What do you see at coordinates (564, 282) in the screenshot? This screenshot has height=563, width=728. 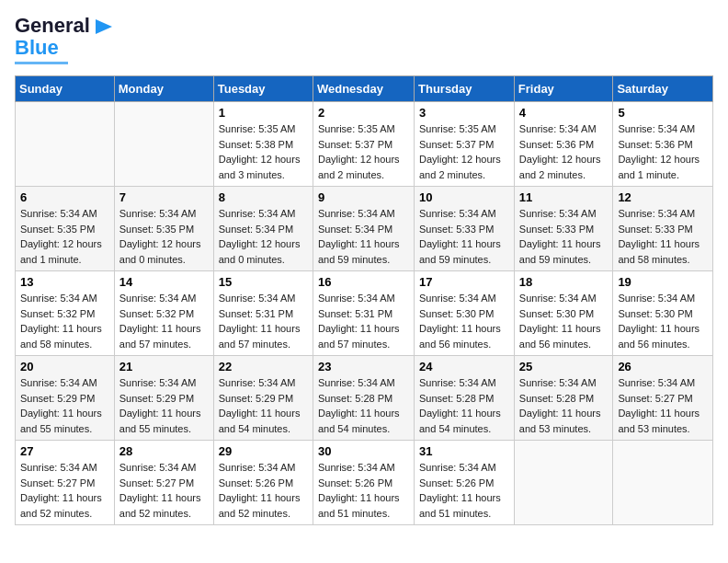 I see `day-number: 18` at bounding box center [564, 282].